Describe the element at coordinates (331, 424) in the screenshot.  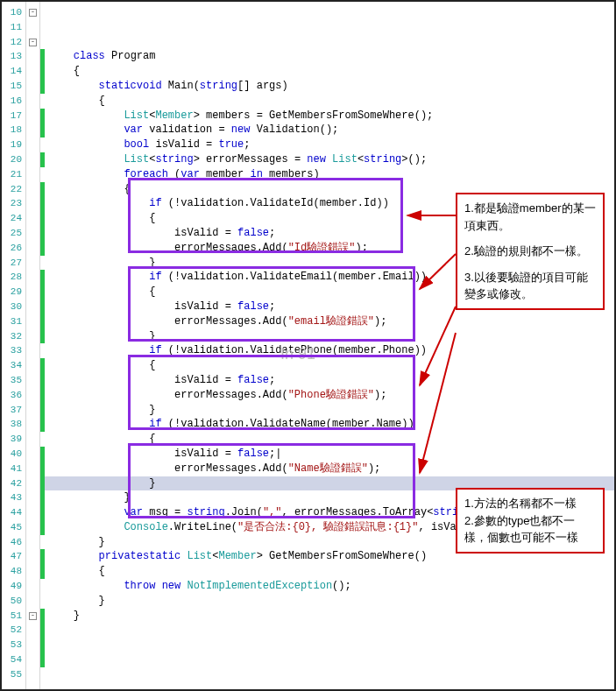
I see `code-line: if (!validation.ValidateName(member.Name…` at that location.